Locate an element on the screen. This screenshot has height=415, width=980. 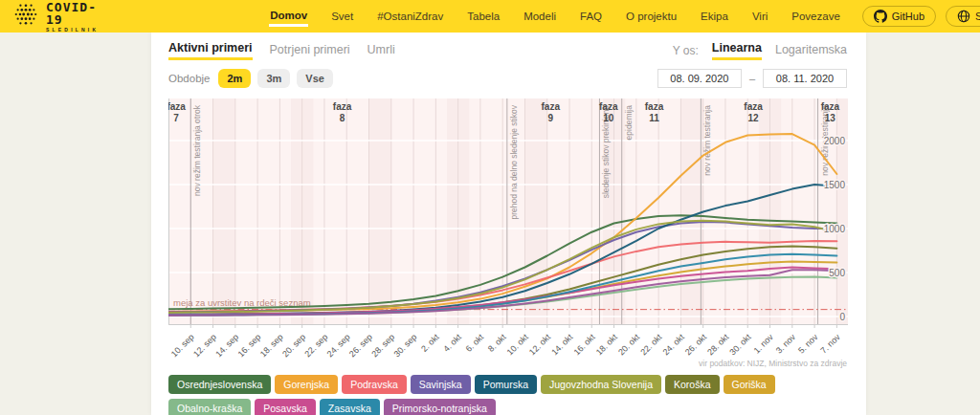
nav-item-ekipa: Ekipa is located at coordinates (714, 16).